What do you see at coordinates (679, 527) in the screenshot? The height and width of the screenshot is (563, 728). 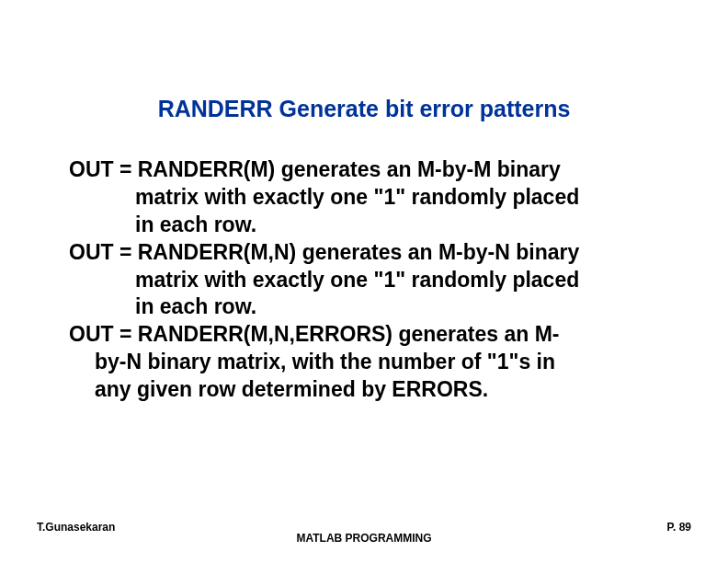 I see `footer-page-number: P. 89` at bounding box center [679, 527].